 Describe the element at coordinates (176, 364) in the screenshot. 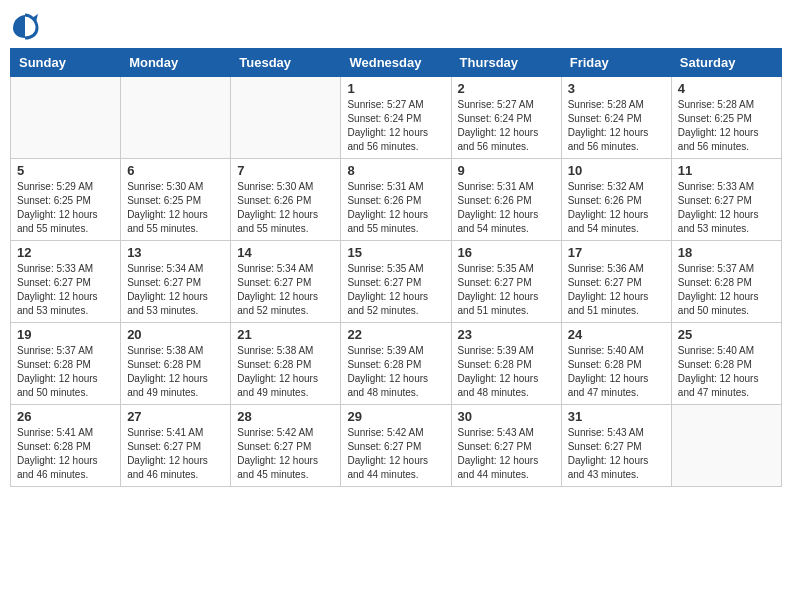

I see `calendar-cell: 20Sunrise: 5:38 AM Sunset: 6:28 PM Dayli…` at that location.